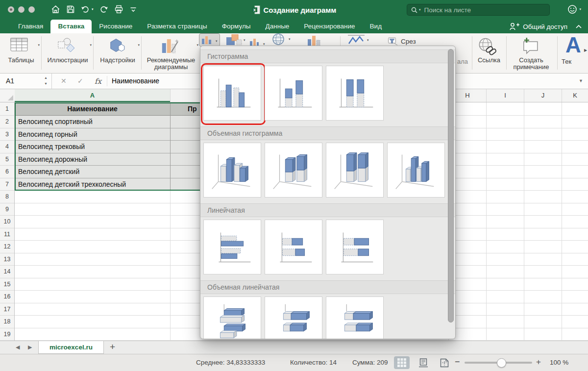 The image size is (588, 371). What do you see at coordinates (117, 109) in the screenshot?
I see `table-header-row: Наименование Пр` at bounding box center [117, 109].